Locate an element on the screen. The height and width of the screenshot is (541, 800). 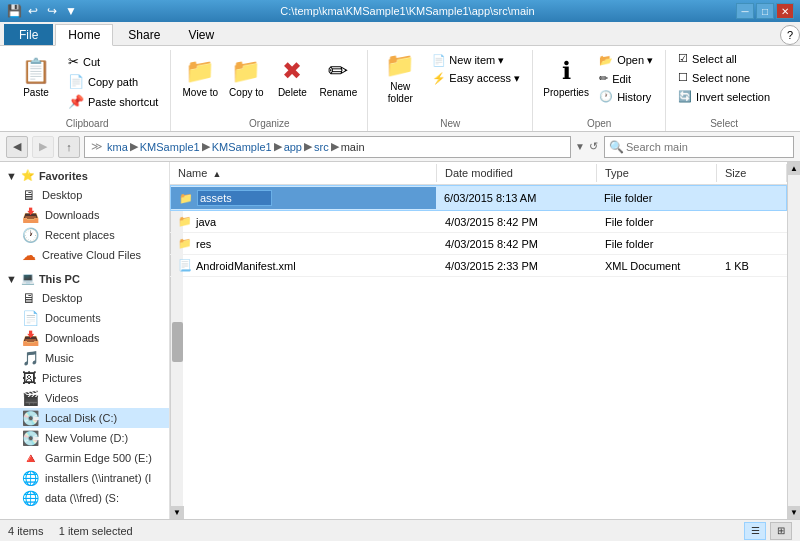
cut-button: ✂ Cut is located at coordinates (113, 62).